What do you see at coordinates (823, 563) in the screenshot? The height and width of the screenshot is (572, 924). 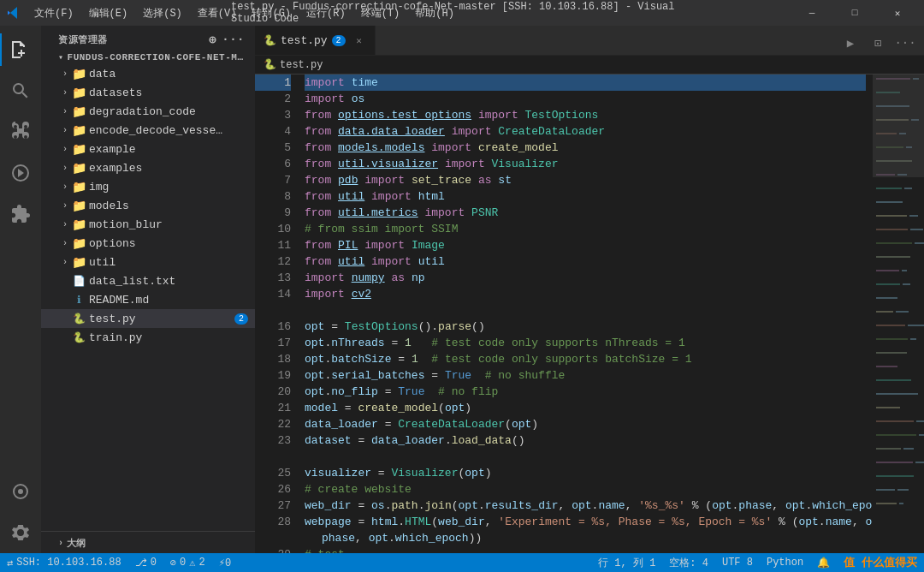 I see `feedback-icon: 🔔` at bounding box center [823, 563].